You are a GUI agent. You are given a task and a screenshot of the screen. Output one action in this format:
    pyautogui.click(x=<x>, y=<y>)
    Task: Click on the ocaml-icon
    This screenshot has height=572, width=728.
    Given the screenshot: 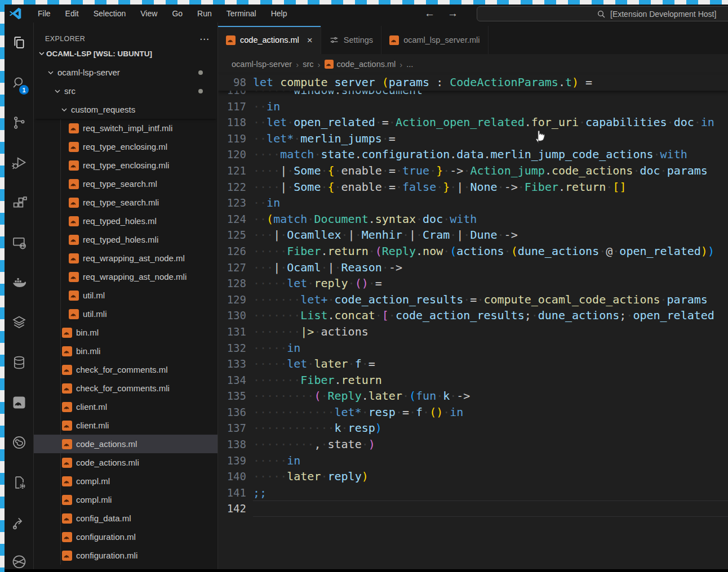 What is the action you would take?
    pyautogui.click(x=19, y=402)
    